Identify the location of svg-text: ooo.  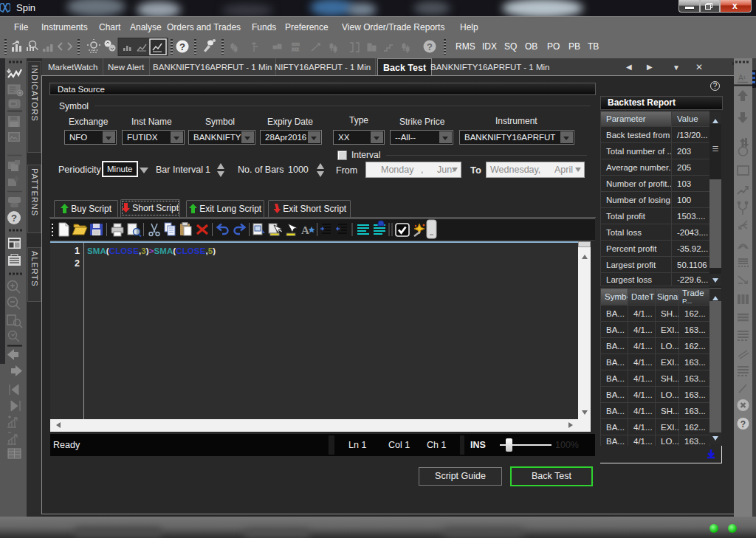
(295, 44).